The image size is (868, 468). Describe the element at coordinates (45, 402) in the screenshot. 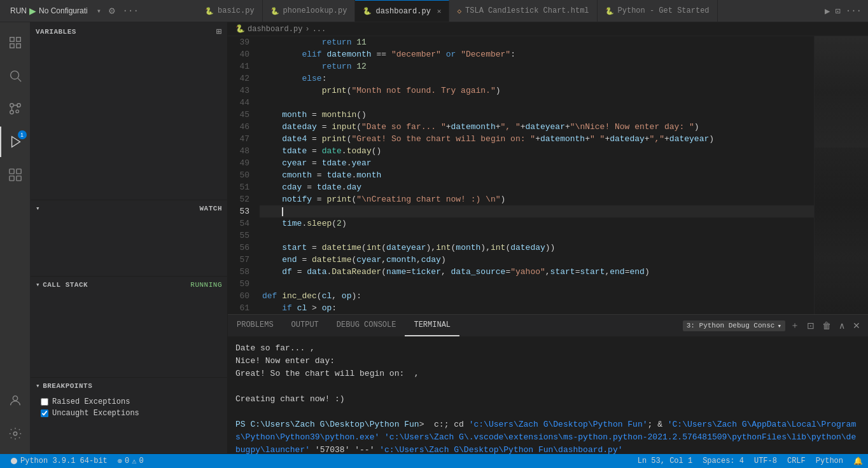

I see `breakpoint-raised-checkbox` at that location.